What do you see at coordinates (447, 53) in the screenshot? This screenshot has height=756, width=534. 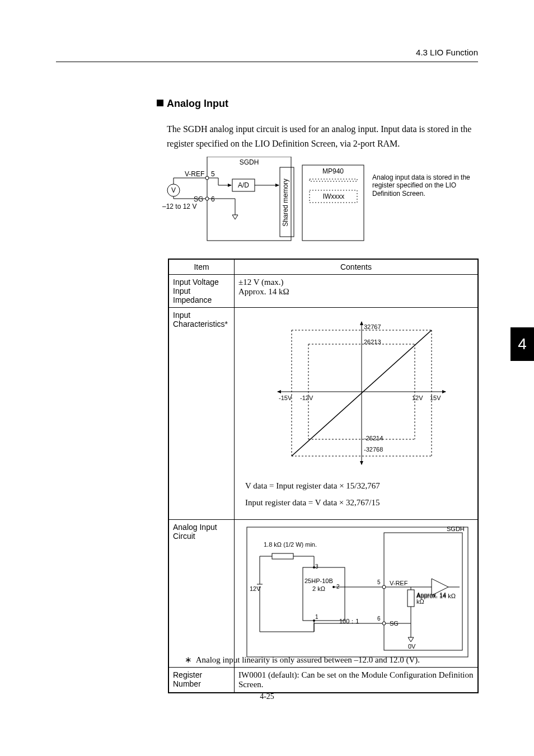 I see `page-header-section: 4.3 LIO Function` at bounding box center [447, 53].